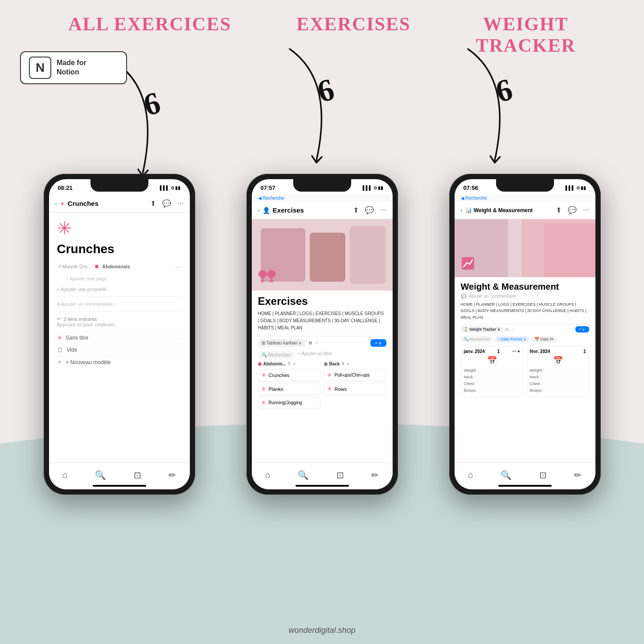 Image resolution: width=644 pixels, height=644 pixels. I want to click on phone-2-page-title: Exercises, so click(322, 301).